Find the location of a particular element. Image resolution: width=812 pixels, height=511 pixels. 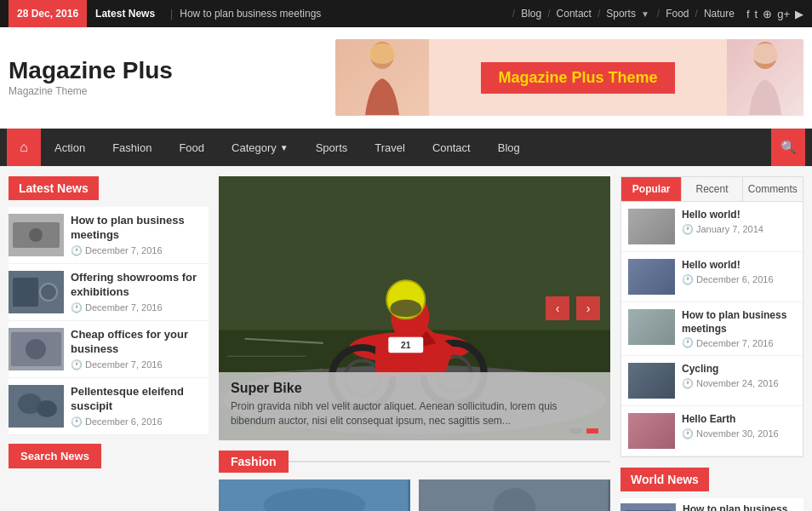

slider-dots is located at coordinates (584, 431).